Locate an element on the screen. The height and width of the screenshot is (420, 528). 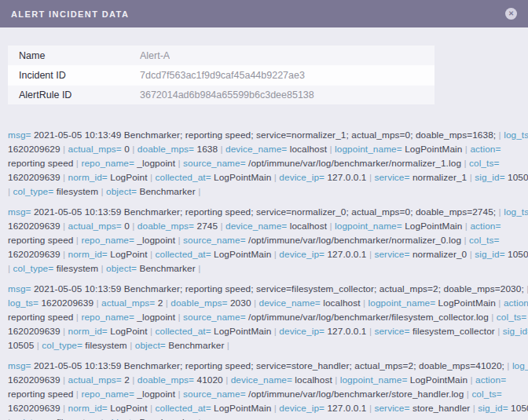
info-value: 3672014ad6b984a65599b6c3dee85138 is located at coordinates (227, 95).